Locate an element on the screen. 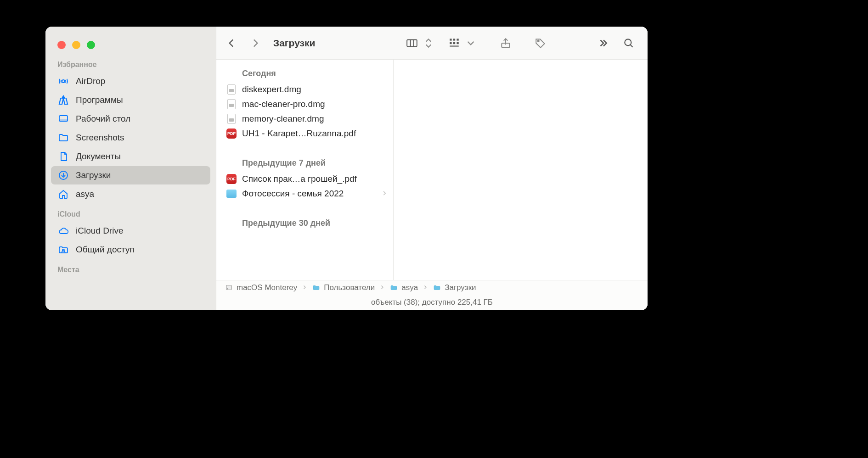 This screenshot has width=868, height=458. sidebar-section-label: Избранное is located at coordinates (130, 63).